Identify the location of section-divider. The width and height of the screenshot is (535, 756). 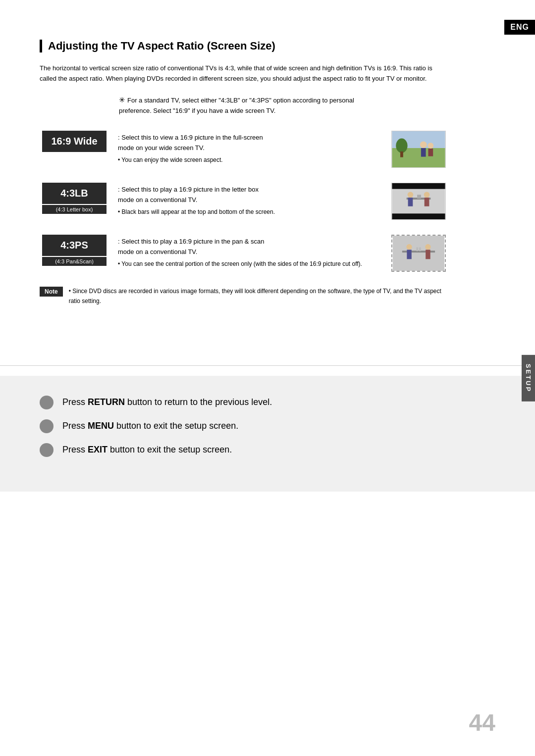
(268, 365).